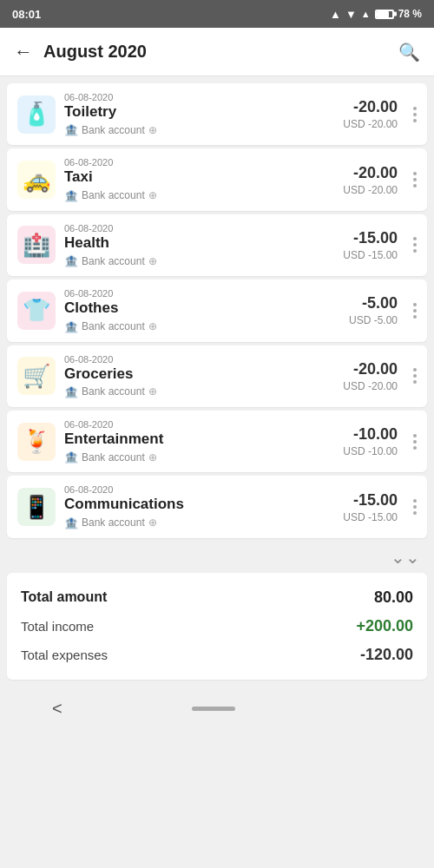 Image resolution: width=434 pixels, height=868 pixels. I want to click on tx-usd: USD -5.00, so click(373, 320).